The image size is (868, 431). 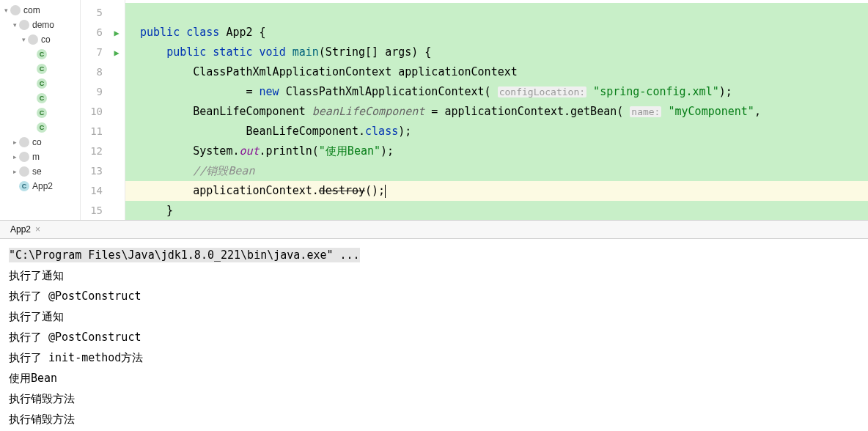 What do you see at coordinates (386, 191) in the screenshot?
I see `text-cursor` at bounding box center [386, 191].